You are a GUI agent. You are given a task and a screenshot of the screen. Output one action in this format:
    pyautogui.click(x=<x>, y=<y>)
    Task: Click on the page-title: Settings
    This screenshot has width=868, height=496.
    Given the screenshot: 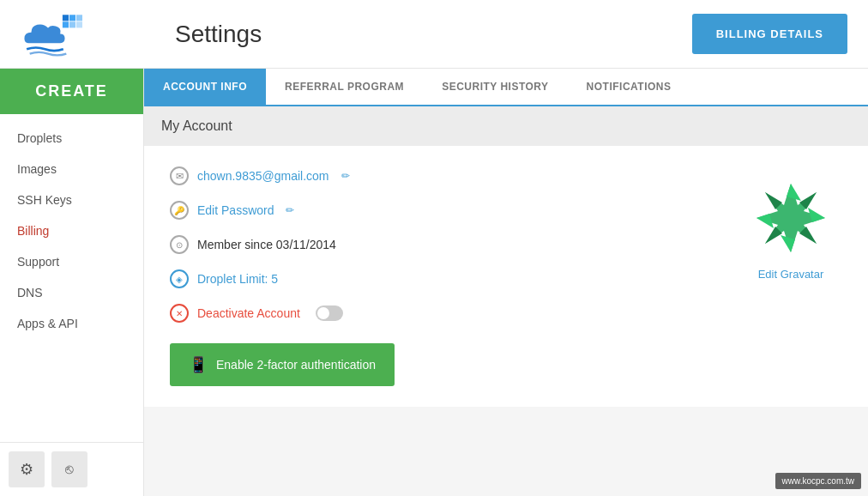 What is the action you would take?
    pyautogui.click(x=425, y=34)
    